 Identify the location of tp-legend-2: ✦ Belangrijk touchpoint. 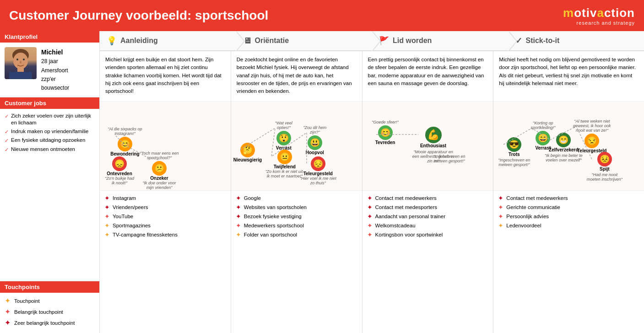
(49, 312).